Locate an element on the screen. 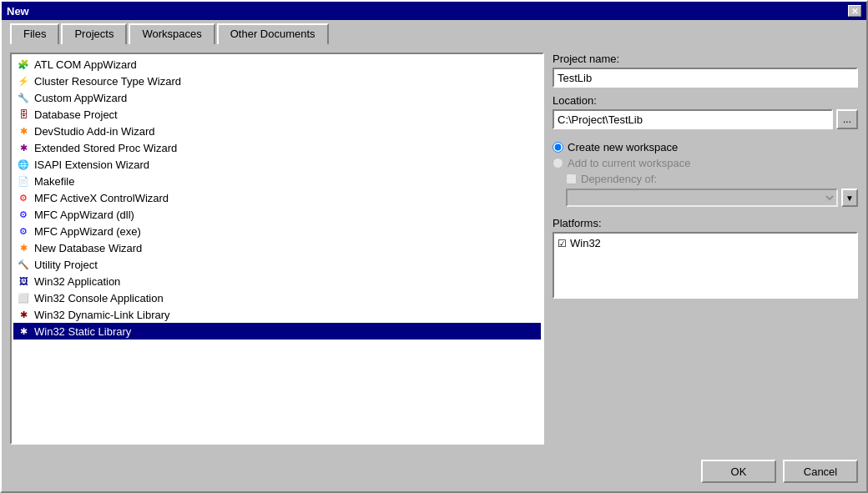 The image size is (868, 493). project-list-item-custom: 🔧Custom AppWizard is located at coordinates (277, 98).